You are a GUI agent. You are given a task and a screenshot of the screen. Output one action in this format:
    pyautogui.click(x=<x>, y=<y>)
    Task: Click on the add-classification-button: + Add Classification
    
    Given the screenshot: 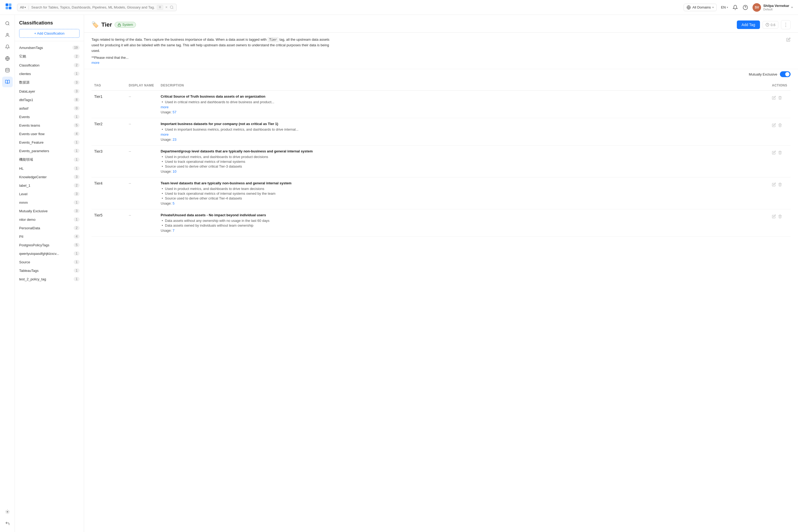 What is the action you would take?
    pyautogui.click(x=49, y=33)
    